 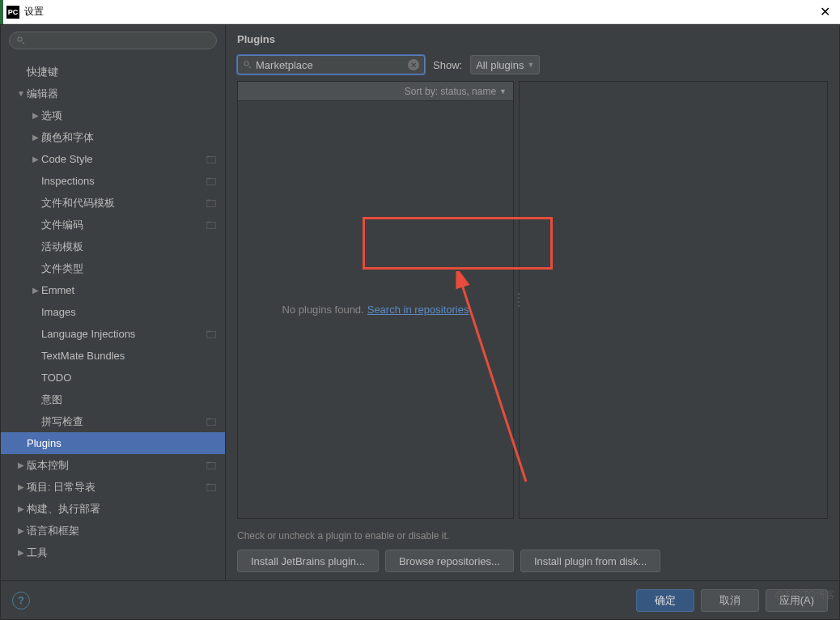 What do you see at coordinates (129, 247) in the screenshot?
I see `sidebar-item-label: 活动模板` at bounding box center [129, 247].